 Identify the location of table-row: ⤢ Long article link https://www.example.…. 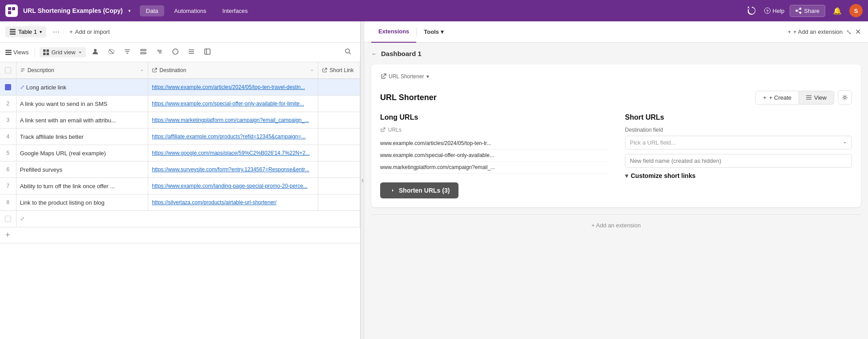
(180, 87).